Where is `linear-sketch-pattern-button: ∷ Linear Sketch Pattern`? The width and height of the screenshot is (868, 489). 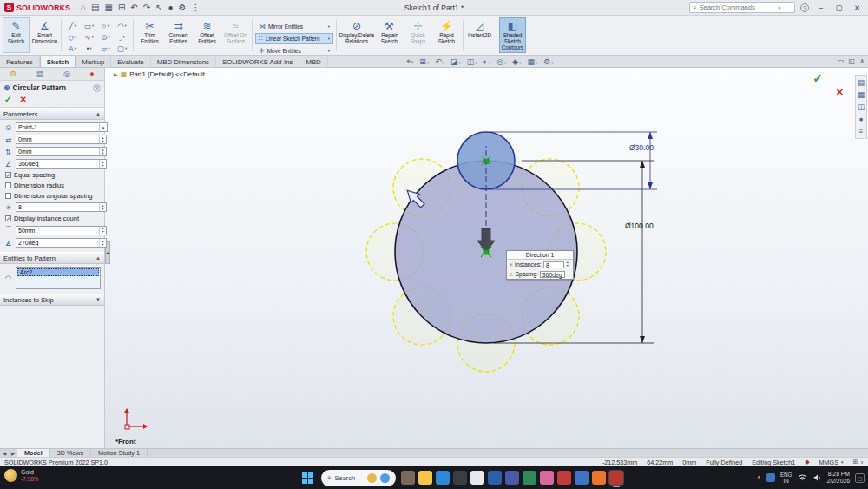 linear-sketch-pattern-button: ∷ Linear Sketch Pattern is located at coordinates (294, 38).